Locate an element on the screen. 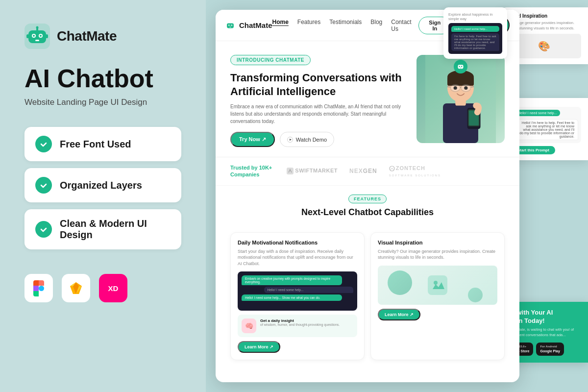 The image size is (588, 392). intro-badge: INTRODUCING CHATMATE is located at coordinates (270, 60).